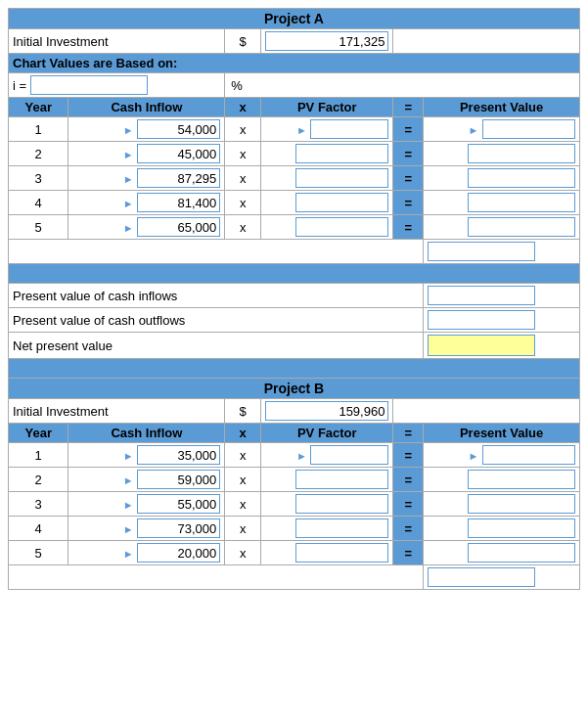  Describe the element at coordinates (39, 203) in the screenshot. I see `year-cell: 4` at that location.